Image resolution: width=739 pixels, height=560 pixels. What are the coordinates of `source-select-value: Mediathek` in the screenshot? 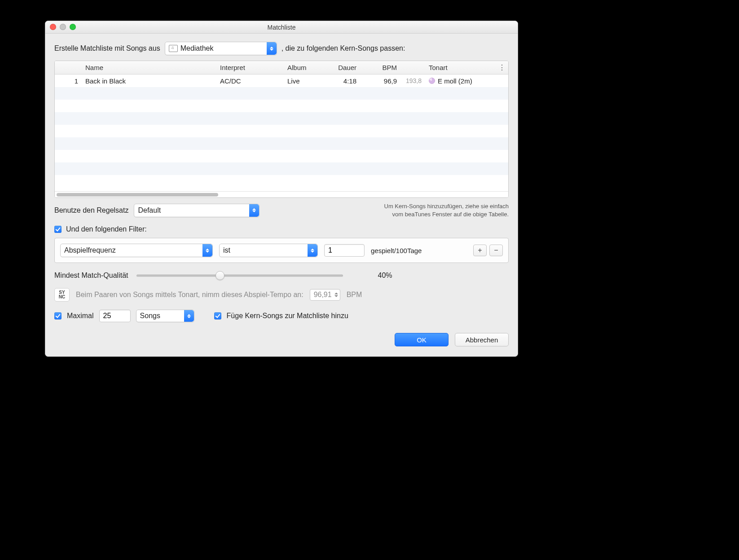 It's located at (197, 48).